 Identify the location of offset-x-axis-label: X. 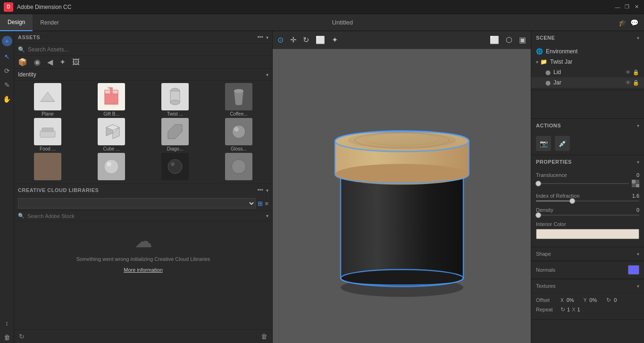
(562, 300).